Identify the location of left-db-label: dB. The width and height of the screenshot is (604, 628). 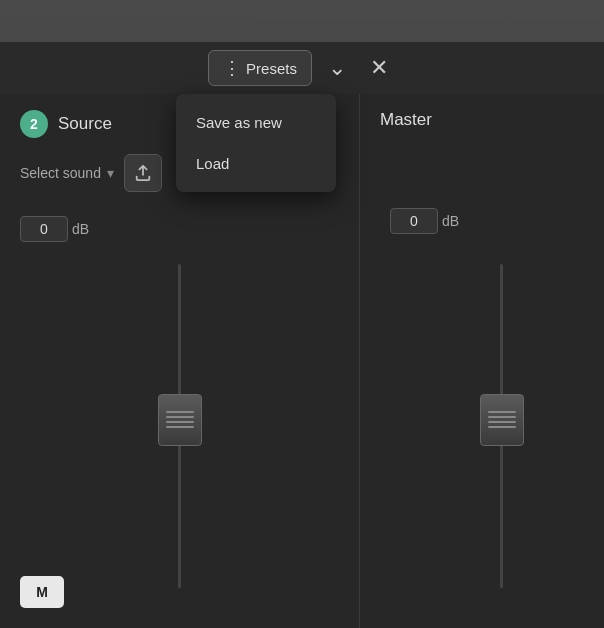
(80, 229).